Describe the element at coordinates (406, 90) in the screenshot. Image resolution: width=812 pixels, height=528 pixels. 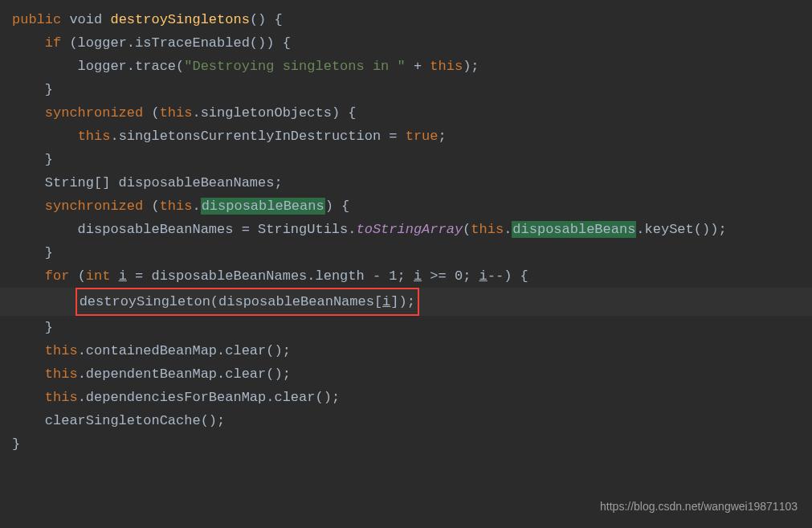
I see `code-line-4: }` at that location.